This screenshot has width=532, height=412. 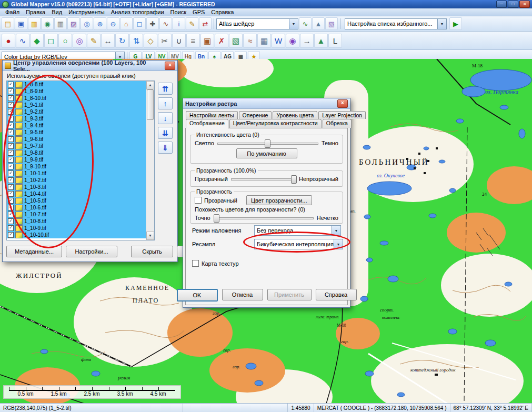 What do you see at coordinates (165, 147) in the screenshot?
I see `move-layer-bottom-most-button: ⇓` at bounding box center [165, 147].